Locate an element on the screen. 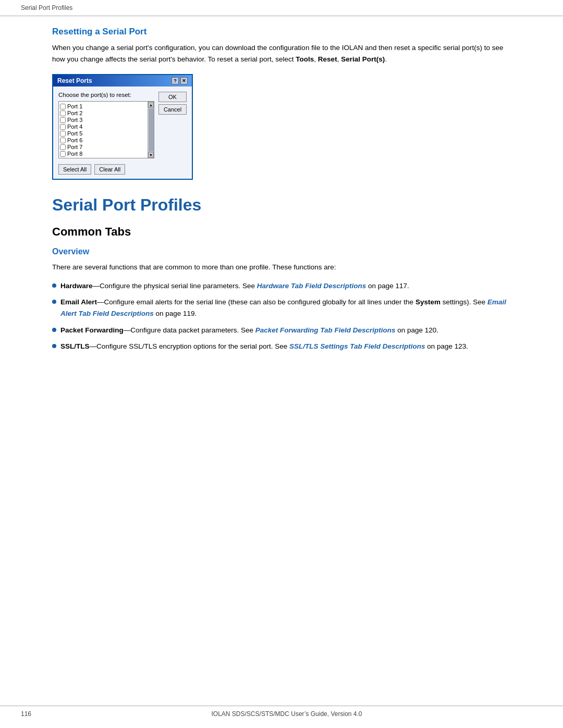  list-item: Hardware—Configure the physical serial l… is located at coordinates (282, 286).